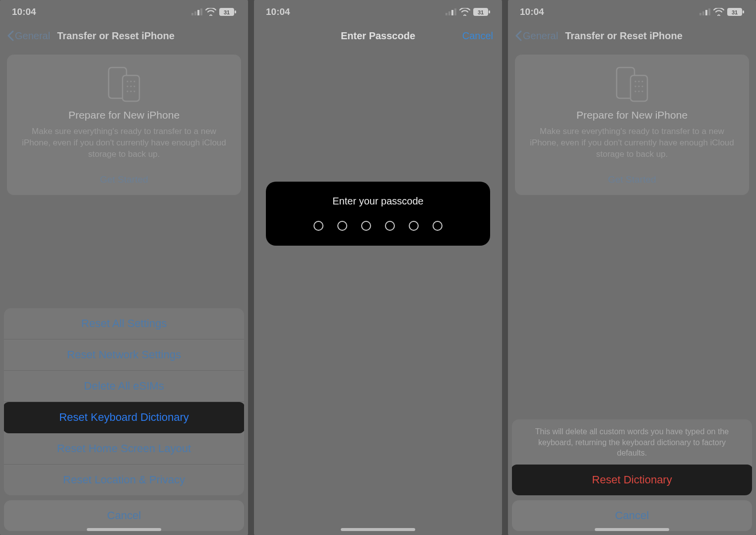  I want to click on confirm-sheet: This will delete all custom words you ha…, so click(632, 477).